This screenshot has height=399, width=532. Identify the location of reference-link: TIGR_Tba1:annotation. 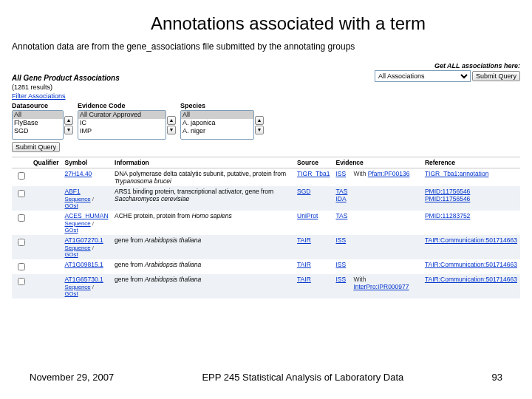
(457, 174).